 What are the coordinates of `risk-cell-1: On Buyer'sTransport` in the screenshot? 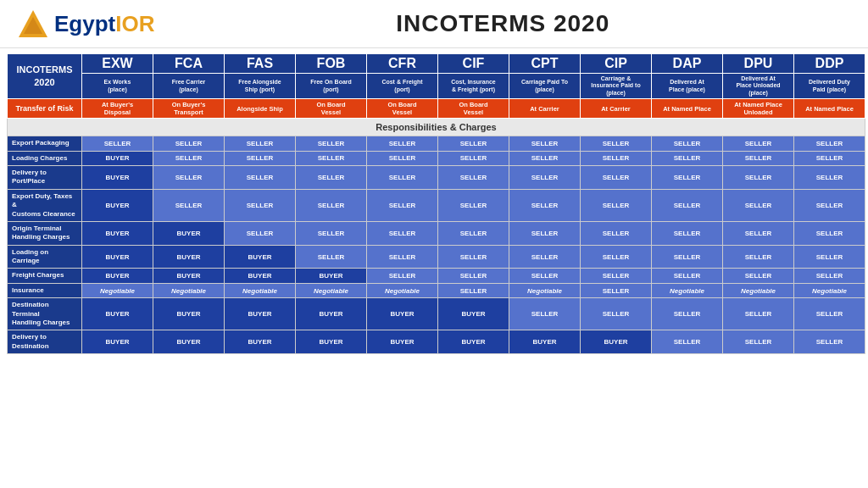 It's located at (189, 108).